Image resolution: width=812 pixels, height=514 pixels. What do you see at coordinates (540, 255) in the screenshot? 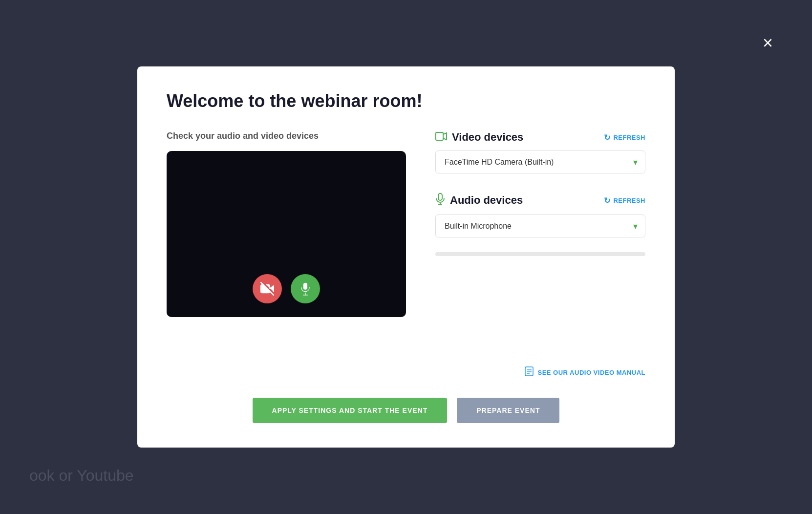
I see `right-column: Video devices ↻ REFRESH FaceTime HD Came…` at bounding box center [540, 255].